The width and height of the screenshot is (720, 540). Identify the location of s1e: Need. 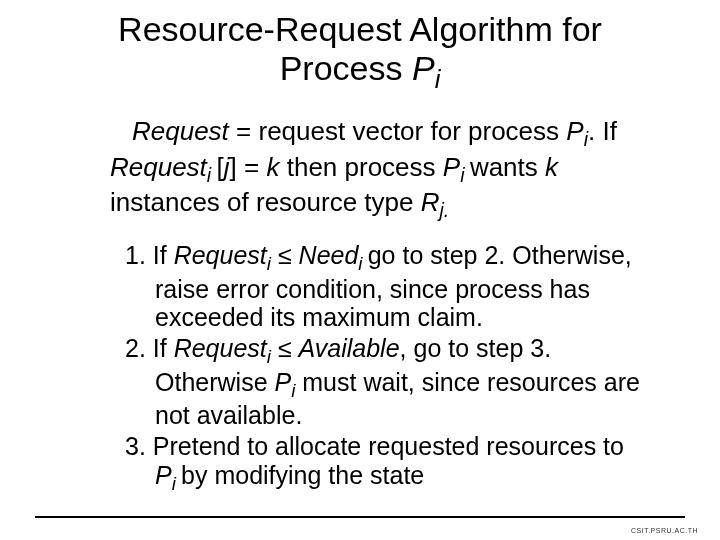
(329, 255).